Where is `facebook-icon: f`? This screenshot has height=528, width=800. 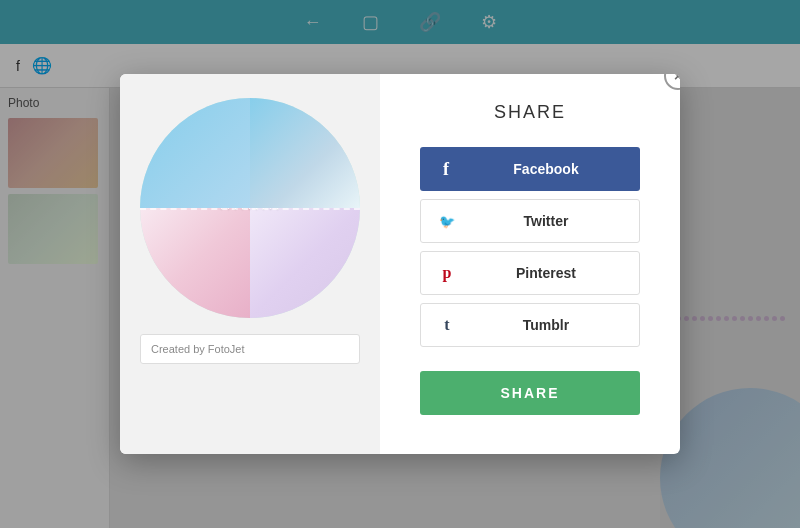
facebook-icon: f is located at coordinates (446, 170).